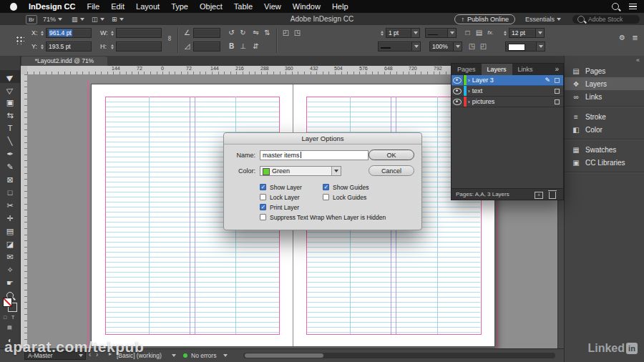  What do you see at coordinates (552, 195) in the screenshot?
I see `delete-layer-button` at bounding box center [552, 195].